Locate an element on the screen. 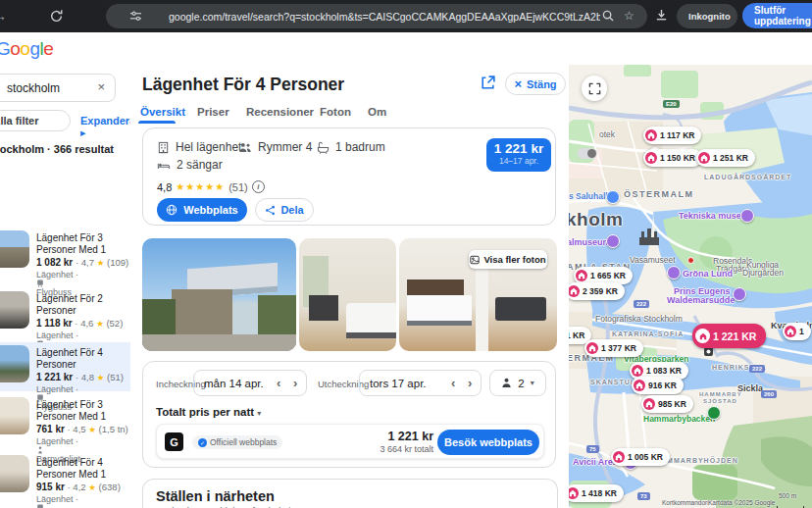 The height and width of the screenshot is (508, 812). listing-text: Lägenhet För 4 Personer1 221 kr · 4,8 ★ … is located at coordinates (81, 369).